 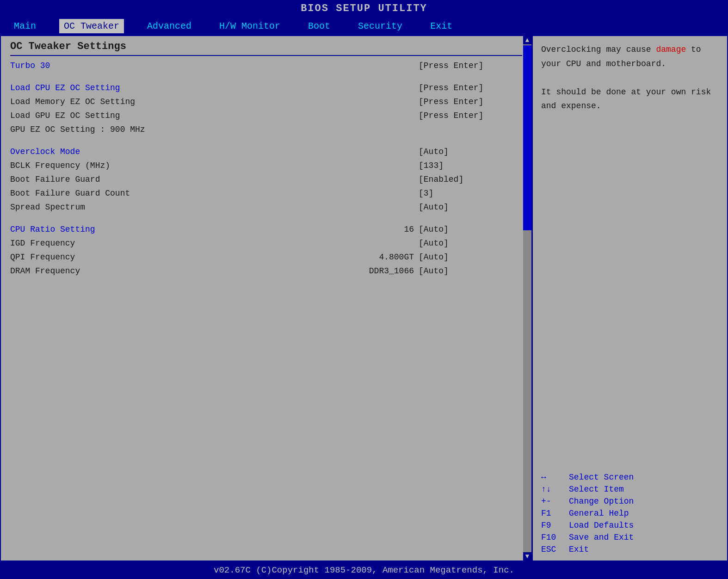 I want to click on setting-extra-qpi: 4.800GT, so click(x=395, y=257).